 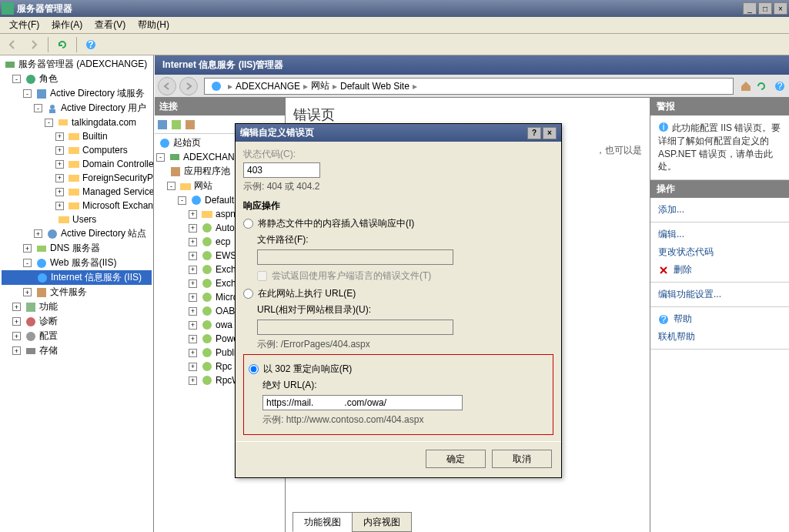 What do you see at coordinates (664, 127) in the screenshot?
I see `info-icon: i` at bounding box center [664, 127].